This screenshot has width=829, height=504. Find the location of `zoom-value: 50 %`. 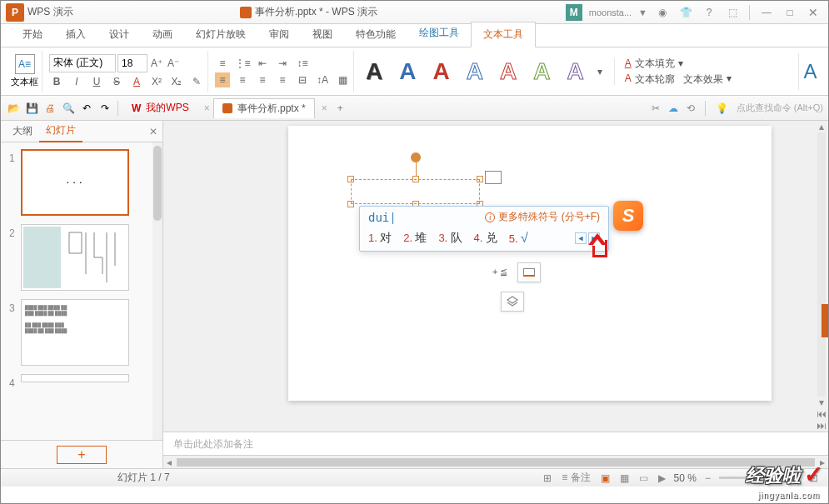

zoom-value: 50 % is located at coordinates (685, 478).